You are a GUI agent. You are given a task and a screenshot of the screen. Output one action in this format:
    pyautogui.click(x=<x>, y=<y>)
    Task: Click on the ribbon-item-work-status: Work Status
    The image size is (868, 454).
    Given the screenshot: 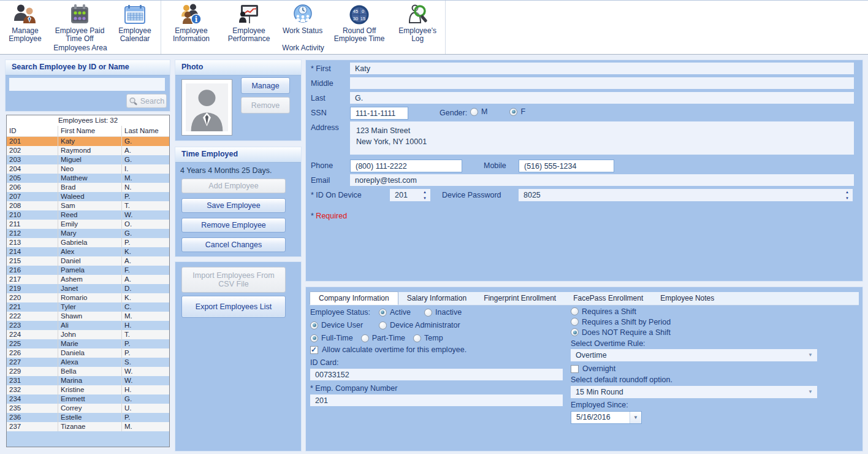 What is the action you would take?
    pyautogui.click(x=303, y=18)
    